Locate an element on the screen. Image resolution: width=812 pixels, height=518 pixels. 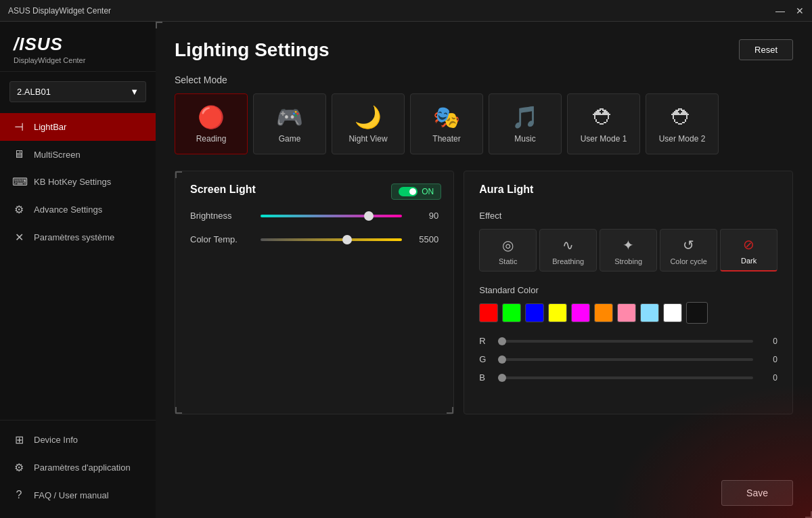
brightness-thumb is located at coordinates (369, 216).